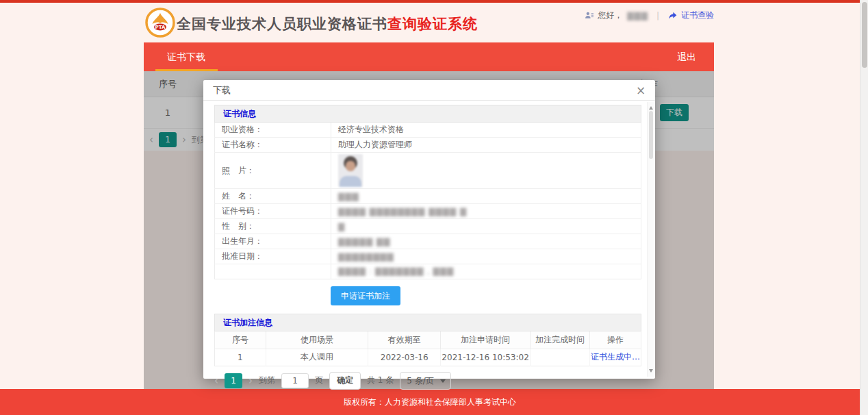 The width and height of the screenshot is (868, 415). What do you see at coordinates (429, 130) in the screenshot?
I see `table-row: 职业资格： 经济专业技术资格` at bounding box center [429, 130].